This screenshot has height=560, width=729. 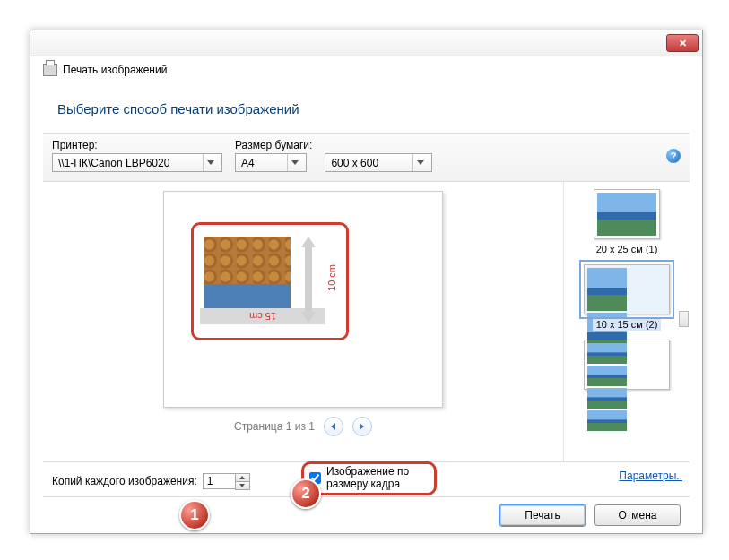 What do you see at coordinates (273, 146) in the screenshot?
I see `paper-label: Размер бумаги:` at bounding box center [273, 146].